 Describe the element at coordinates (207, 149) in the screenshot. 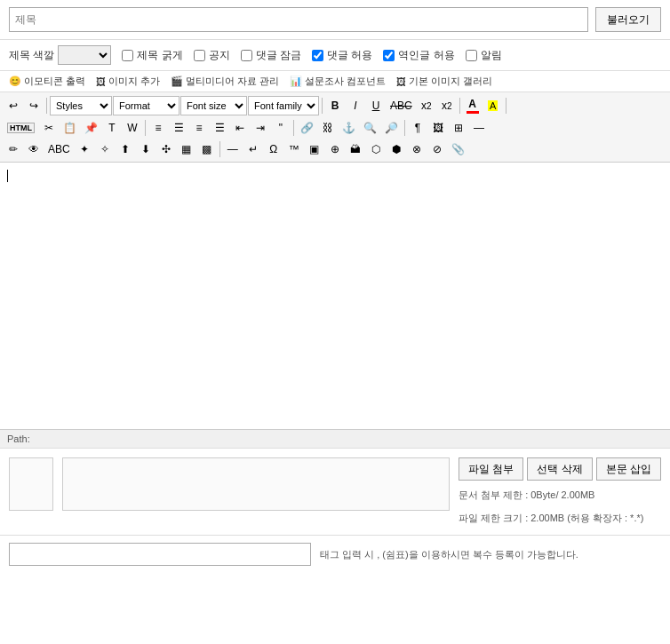

I see `media-insert2: ▩` at that location.